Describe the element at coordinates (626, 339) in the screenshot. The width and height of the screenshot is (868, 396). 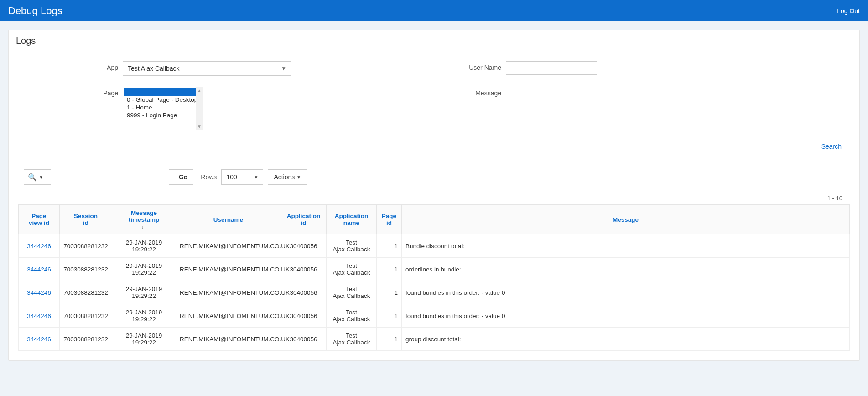
I see `table-cell: group discount total:` at that location.